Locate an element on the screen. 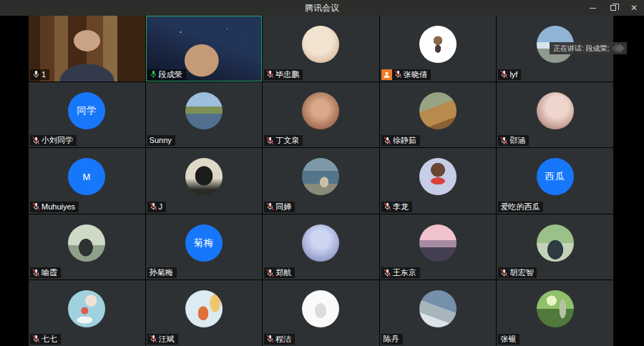 This screenshot has width=644, height=346. name-chip: lyf is located at coordinates (509, 74).